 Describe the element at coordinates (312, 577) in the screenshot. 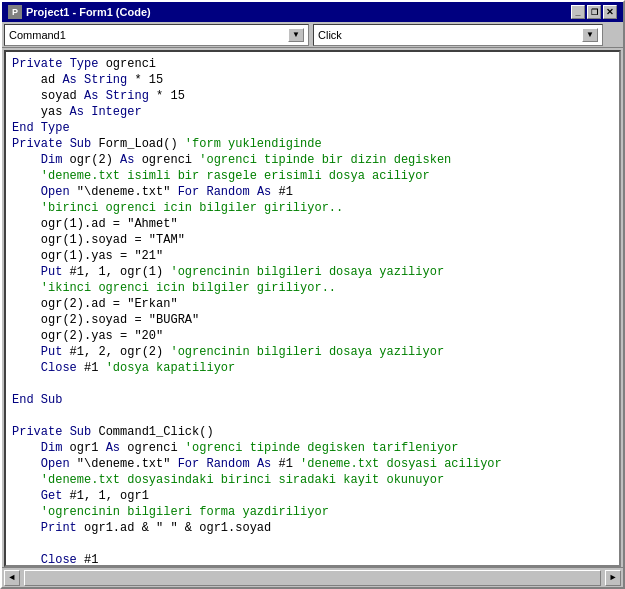

I see `status-bar: ◄ ►` at that location.